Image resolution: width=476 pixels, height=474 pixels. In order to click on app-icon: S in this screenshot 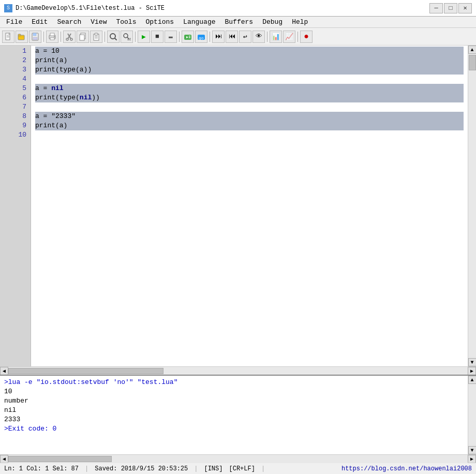, I will do `click(8, 8)`.